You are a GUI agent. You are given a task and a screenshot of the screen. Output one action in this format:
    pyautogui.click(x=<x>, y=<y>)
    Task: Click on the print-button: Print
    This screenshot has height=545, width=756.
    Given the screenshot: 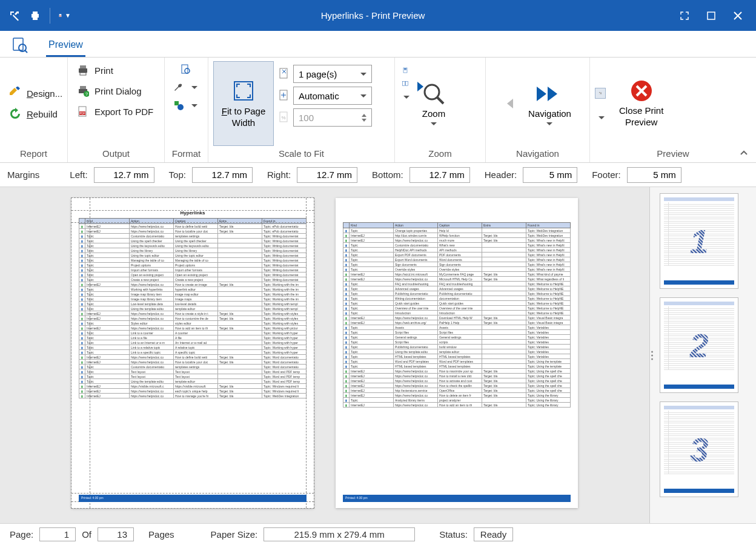 What is the action you would take?
    pyautogui.click(x=115, y=70)
    